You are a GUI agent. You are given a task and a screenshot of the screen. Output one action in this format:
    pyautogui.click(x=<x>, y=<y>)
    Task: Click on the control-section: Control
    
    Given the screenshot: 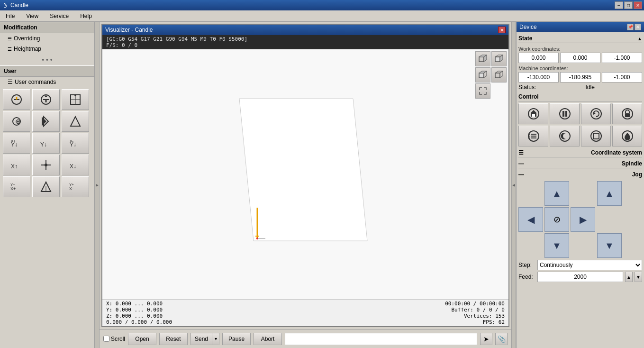 What is the action you would take?
    pyautogui.click(x=580, y=119)
    